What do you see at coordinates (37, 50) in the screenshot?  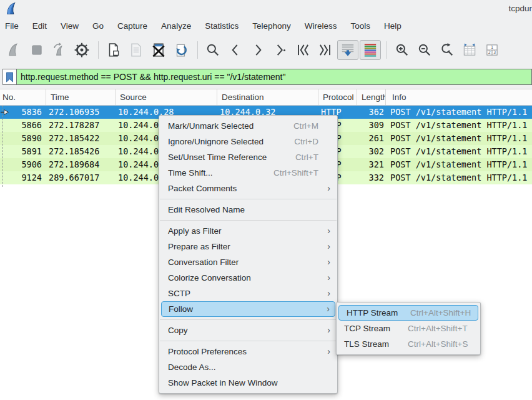 I see `stop-square-icon` at bounding box center [37, 50].